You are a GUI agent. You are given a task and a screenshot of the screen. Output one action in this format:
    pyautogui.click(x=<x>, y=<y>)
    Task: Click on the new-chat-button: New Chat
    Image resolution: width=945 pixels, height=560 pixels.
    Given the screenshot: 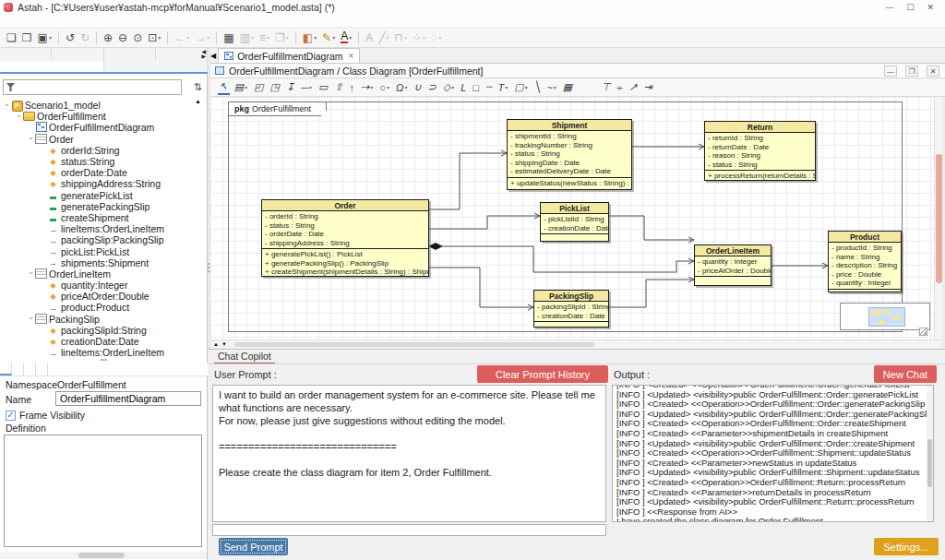 What is the action you would take?
    pyautogui.click(x=905, y=375)
    